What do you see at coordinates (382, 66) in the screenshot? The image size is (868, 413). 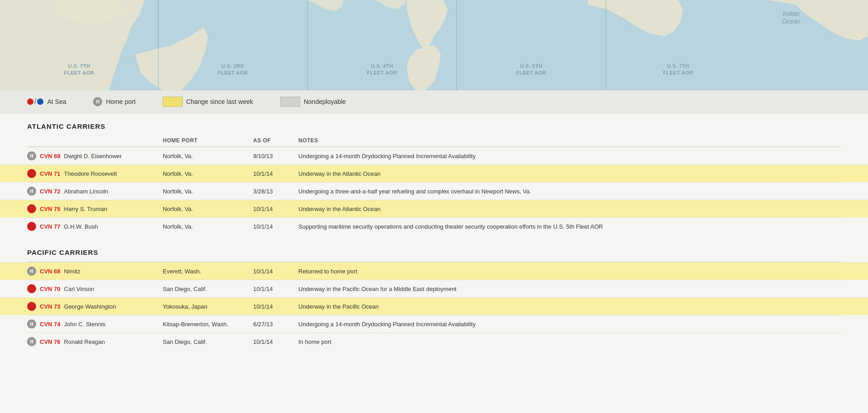 I see `svg-text: U.S. 4TH` at bounding box center [382, 66].